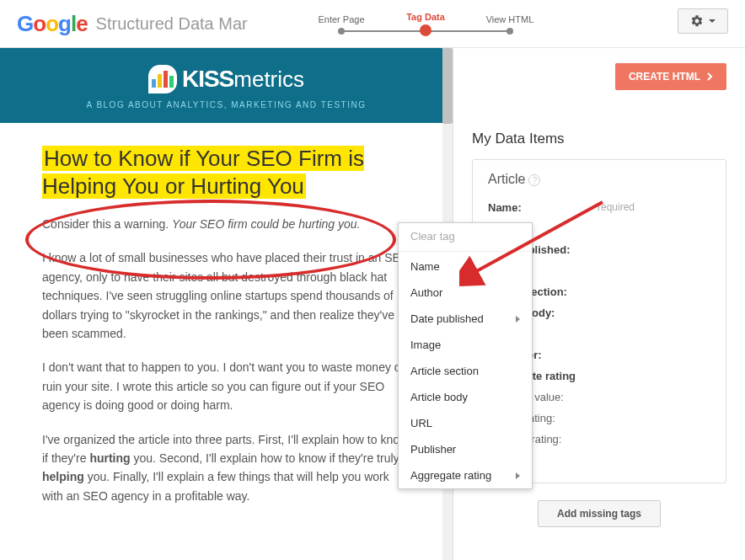  What do you see at coordinates (163, 79) in the screenshot?
I see `kissmetrics-logo-icon` at bounding box center [163, 79].